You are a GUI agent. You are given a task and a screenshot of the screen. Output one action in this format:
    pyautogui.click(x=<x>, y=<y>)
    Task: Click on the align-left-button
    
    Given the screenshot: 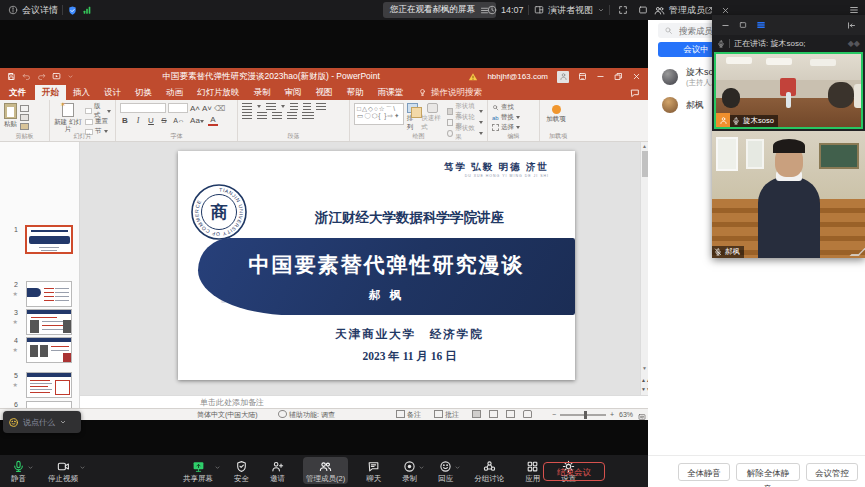 What is the action you would take?
    pyautogui.click(x=247, y=116)
    